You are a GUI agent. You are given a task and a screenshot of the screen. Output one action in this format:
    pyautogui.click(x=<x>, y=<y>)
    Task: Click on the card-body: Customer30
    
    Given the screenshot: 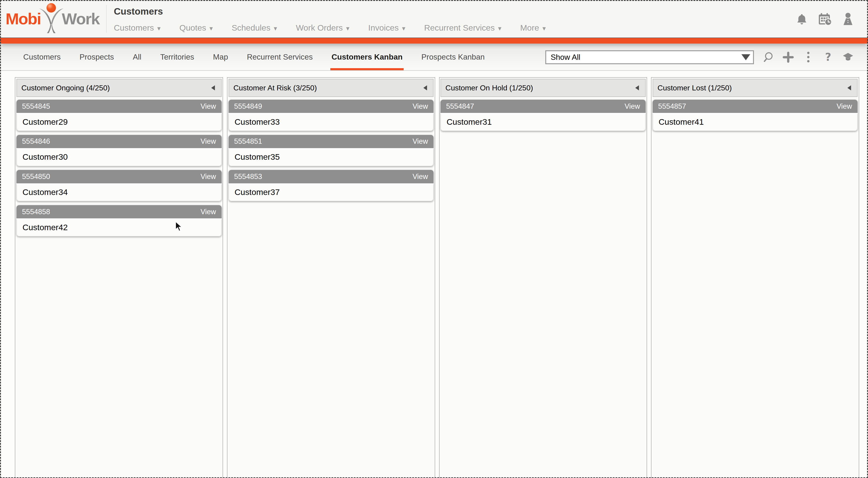 What is the action you would take?
    pyautogui.click(x=119, y=158)
    